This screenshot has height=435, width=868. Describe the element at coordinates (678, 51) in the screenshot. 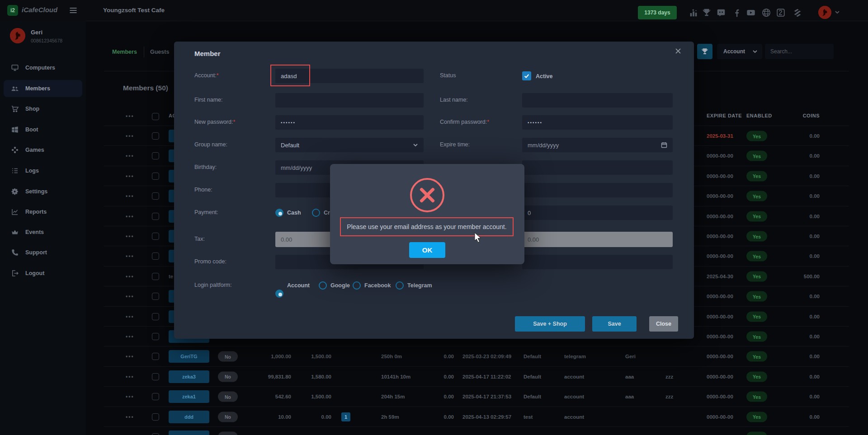

I see `close-icon` at that location.